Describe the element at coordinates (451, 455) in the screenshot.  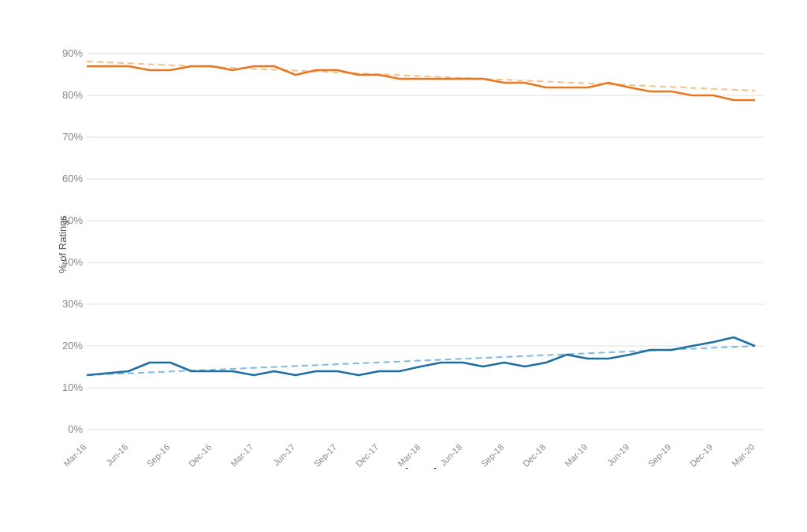
I see `svg-text: Jun-18` at that location.